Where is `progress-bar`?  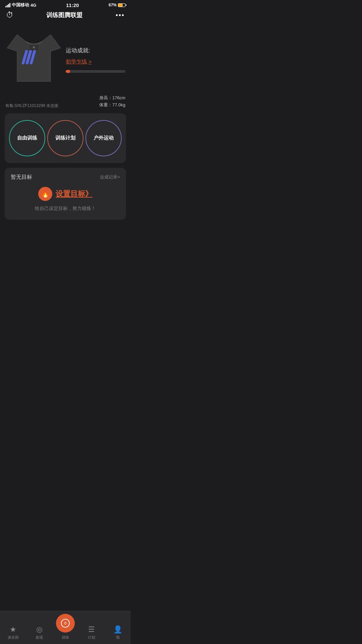 progress-bar is located at coordinates (96, 71).